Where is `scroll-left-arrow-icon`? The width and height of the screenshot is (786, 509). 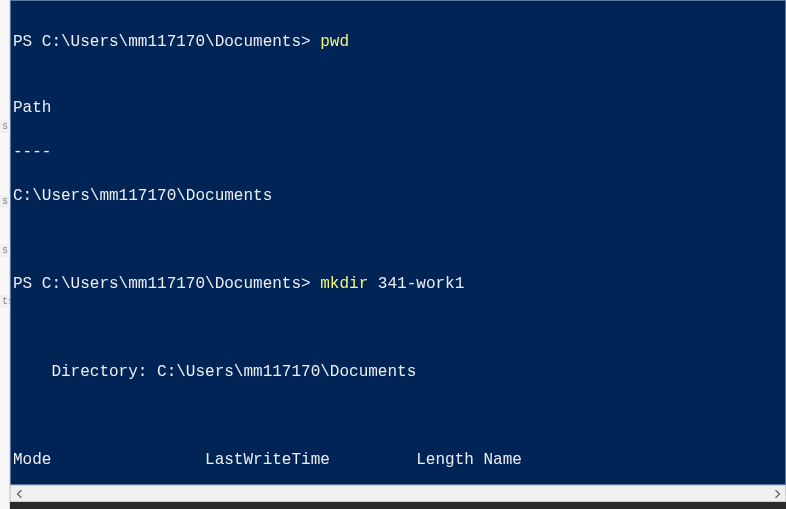
scroll-left-arrow-icon is located at coordinates (20, 494).